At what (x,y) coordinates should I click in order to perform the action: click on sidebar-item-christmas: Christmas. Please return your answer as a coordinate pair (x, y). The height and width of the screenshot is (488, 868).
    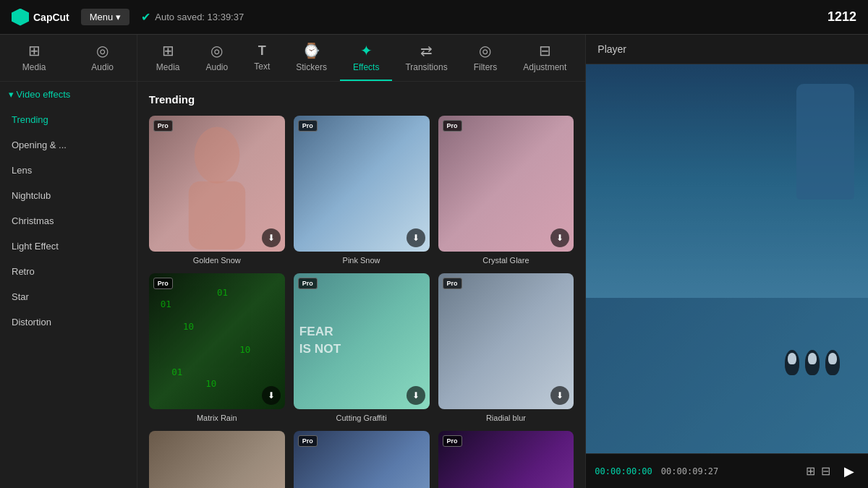
    Looking at the image, I should click on (68, 221).